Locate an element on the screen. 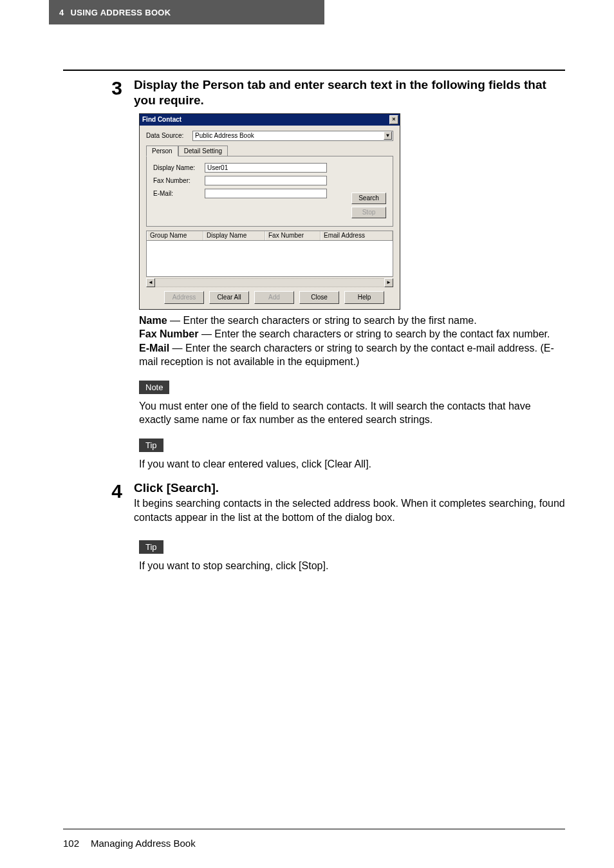 The width and height of the screenshot is (614, 868). rule-bottom is located at coordinates (314, 829).